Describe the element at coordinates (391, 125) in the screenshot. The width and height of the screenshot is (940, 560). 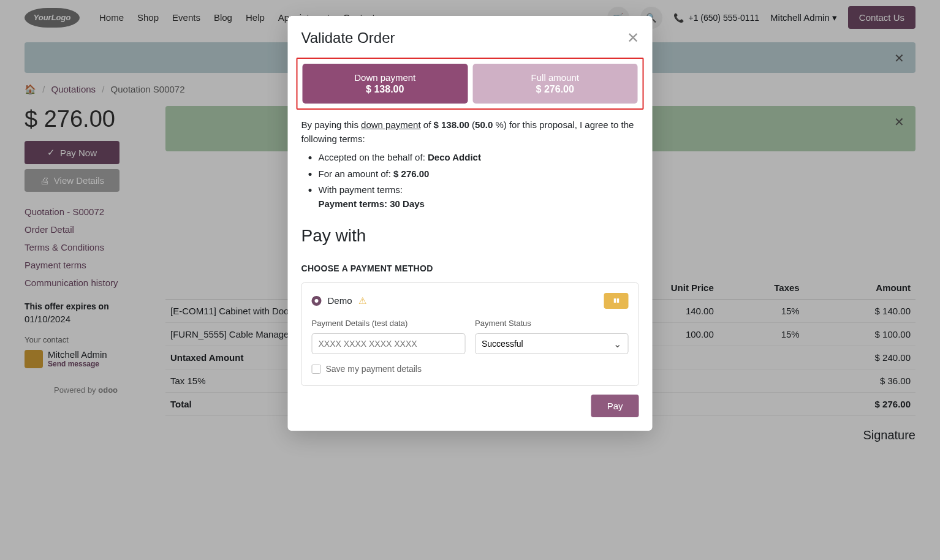
I see `down-payment-link: down payment` at that location.